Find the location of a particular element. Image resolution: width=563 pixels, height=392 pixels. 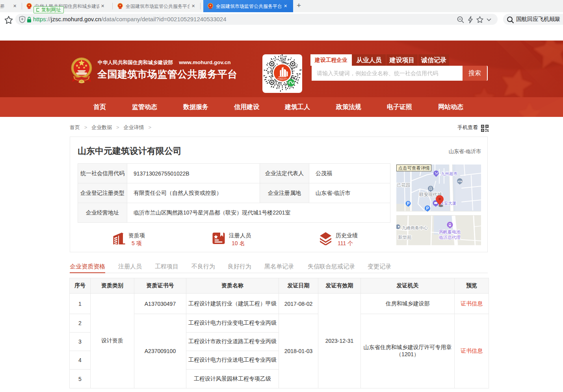

svg-text: 九峰商务中心 is located at coordinates (415, 228).